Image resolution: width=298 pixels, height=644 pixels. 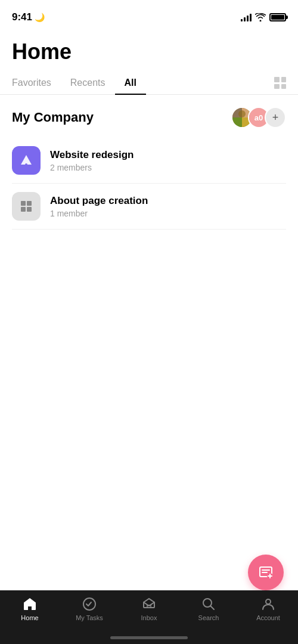 I want to click on fab-button, so click(x=266, y=572).